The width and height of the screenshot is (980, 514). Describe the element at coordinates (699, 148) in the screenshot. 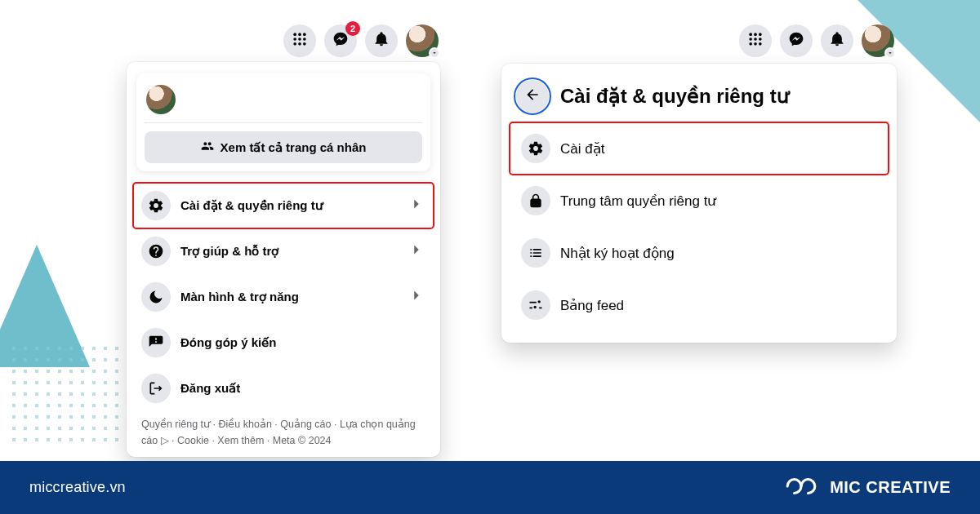

I see `submenu-settings: Cài đặt` at that location.